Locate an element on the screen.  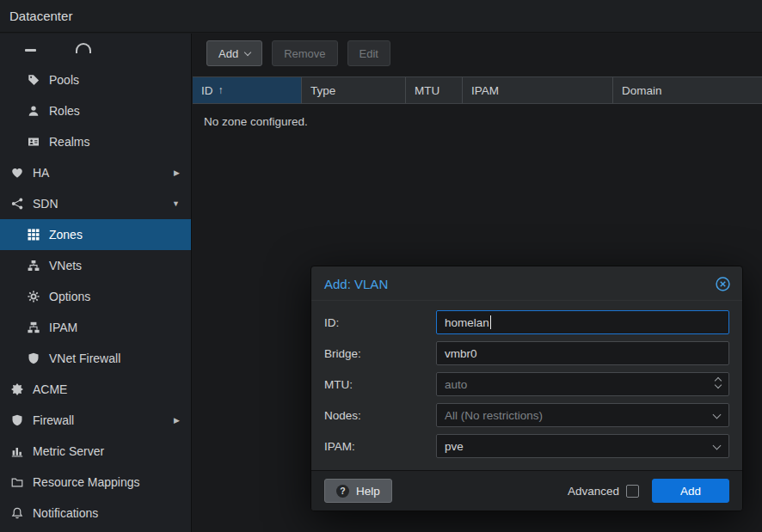
address-card-icon is located at coordinates (33, 142).